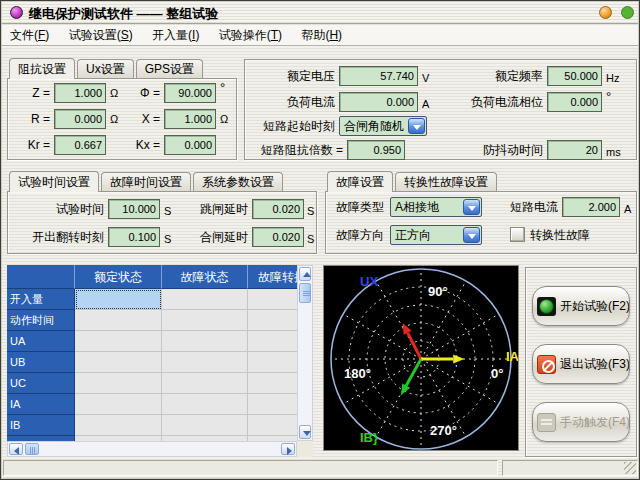 This screenshot has width=640, height=480. Describe the element at coordinates (190, 145) in the screenshot. I see `kx-field: 0.000` at that location.